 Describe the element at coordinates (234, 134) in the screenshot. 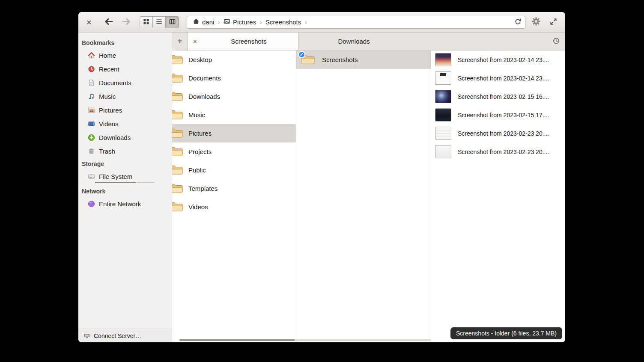

I see `folder-row-pictures: Pictures` at that location.